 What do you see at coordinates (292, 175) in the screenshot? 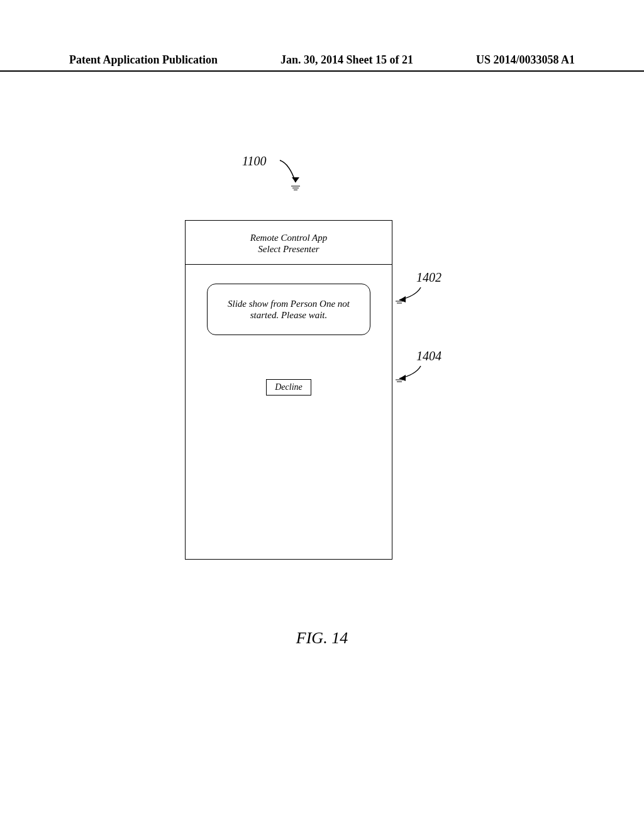
I see `arrow-1100-icon` at bounding box center [292, 175].